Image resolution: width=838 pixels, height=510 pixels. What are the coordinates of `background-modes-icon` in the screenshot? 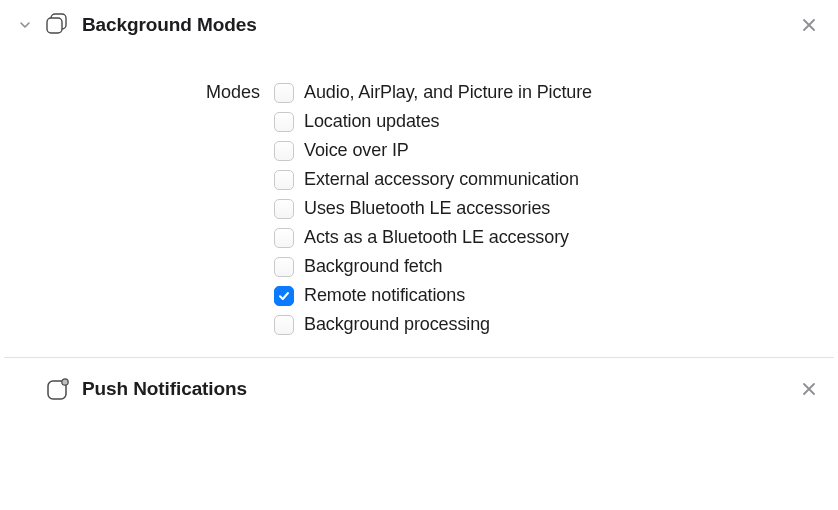 It's located at (57, 25).